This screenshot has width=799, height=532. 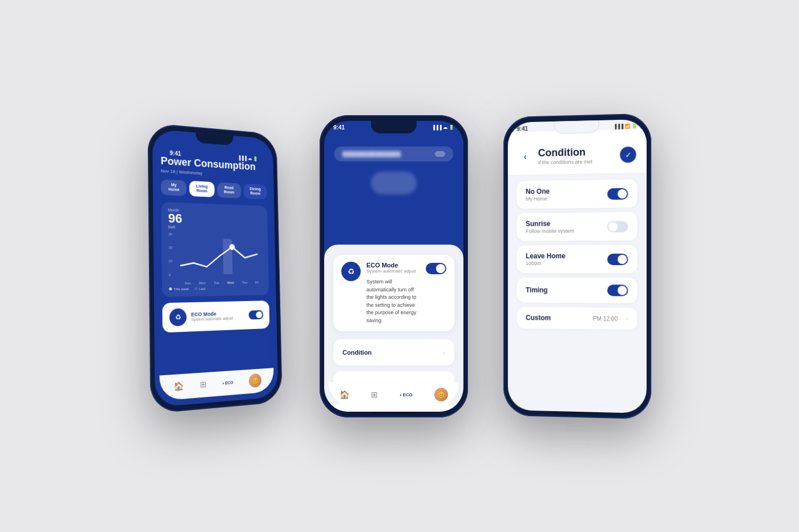 I want to click on eco-icon-center: ♻, so click(x=351, y=271).